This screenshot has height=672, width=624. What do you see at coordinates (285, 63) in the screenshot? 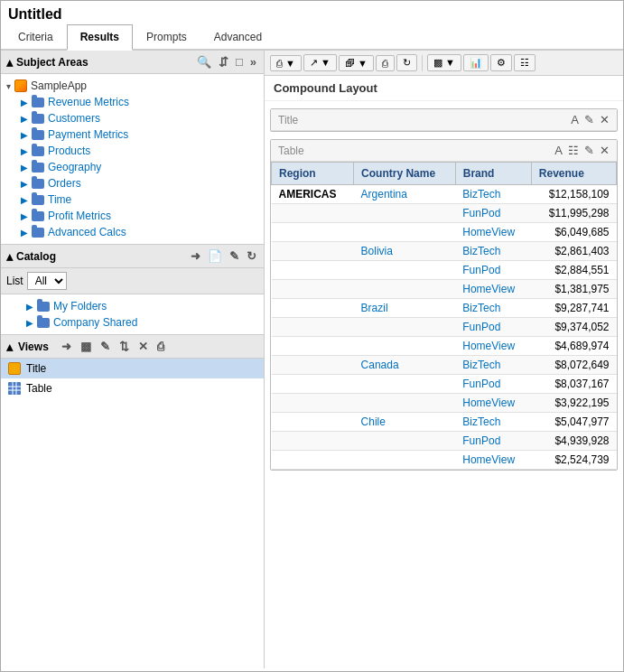
I see `print-btn: ⎙ ▼` at bounding box center [285, 63].